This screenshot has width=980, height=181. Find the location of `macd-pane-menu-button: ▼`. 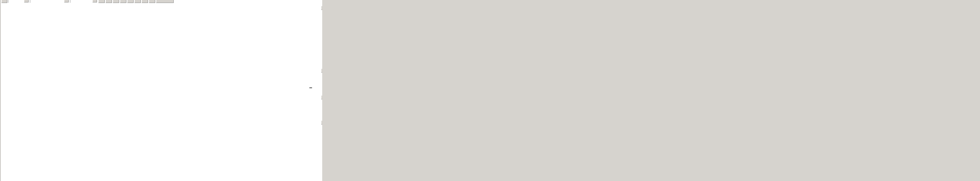

macd-pane-menu-button: ▼ is located at coordinates (322, 98).